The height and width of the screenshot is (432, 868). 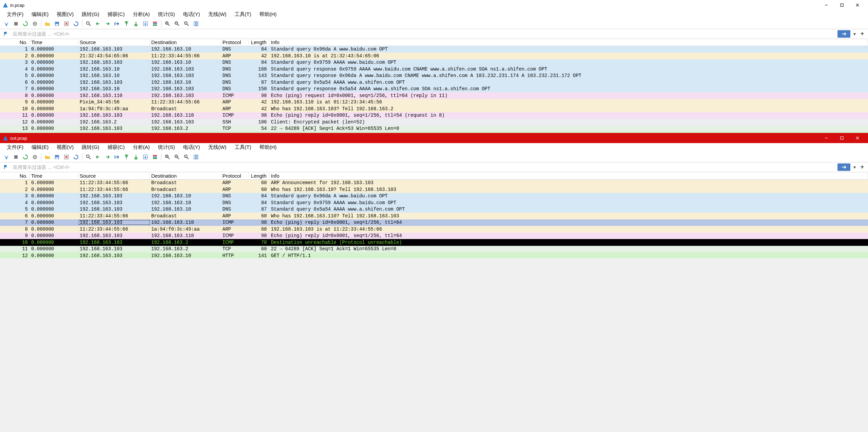 I want to click on packet-row: 60.00000011:22:33:44:55:66BroadcastARP60…, so click(x=434, y=216).